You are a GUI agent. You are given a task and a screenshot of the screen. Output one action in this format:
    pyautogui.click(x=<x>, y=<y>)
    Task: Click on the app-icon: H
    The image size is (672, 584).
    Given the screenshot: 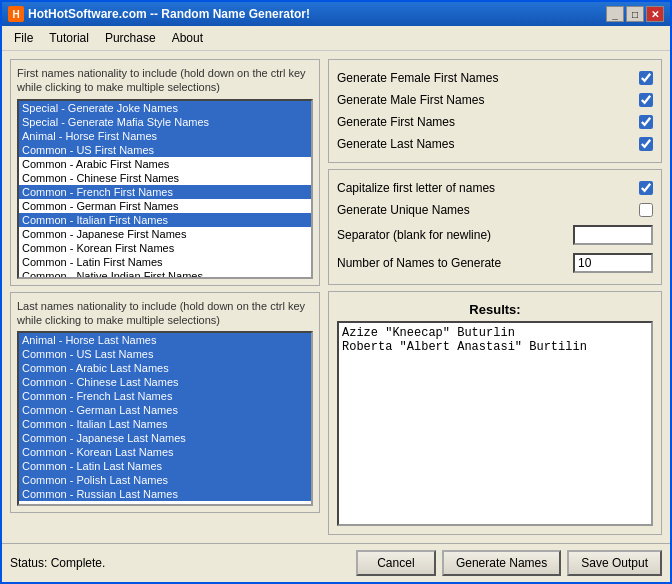 What is the action you would take?
    pyautogui.click(x=16, y=14)
    